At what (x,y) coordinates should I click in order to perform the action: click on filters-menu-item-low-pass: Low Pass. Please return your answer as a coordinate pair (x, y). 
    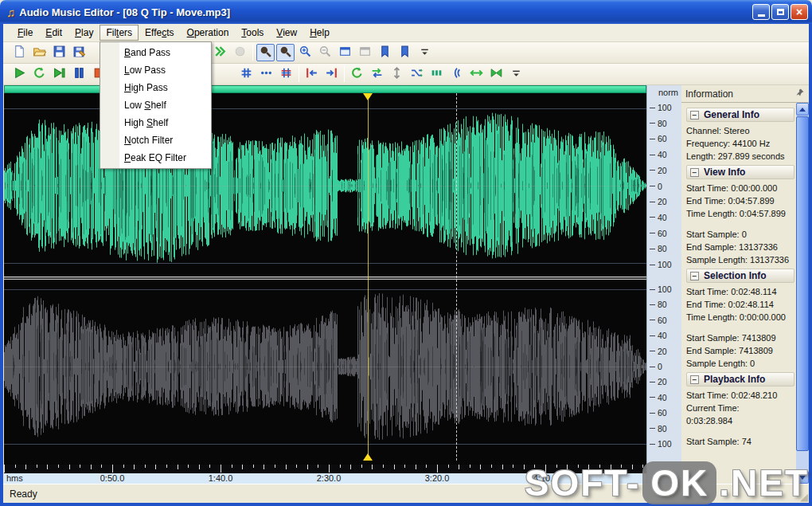
    Looking at the image, I should click on (156, 70).